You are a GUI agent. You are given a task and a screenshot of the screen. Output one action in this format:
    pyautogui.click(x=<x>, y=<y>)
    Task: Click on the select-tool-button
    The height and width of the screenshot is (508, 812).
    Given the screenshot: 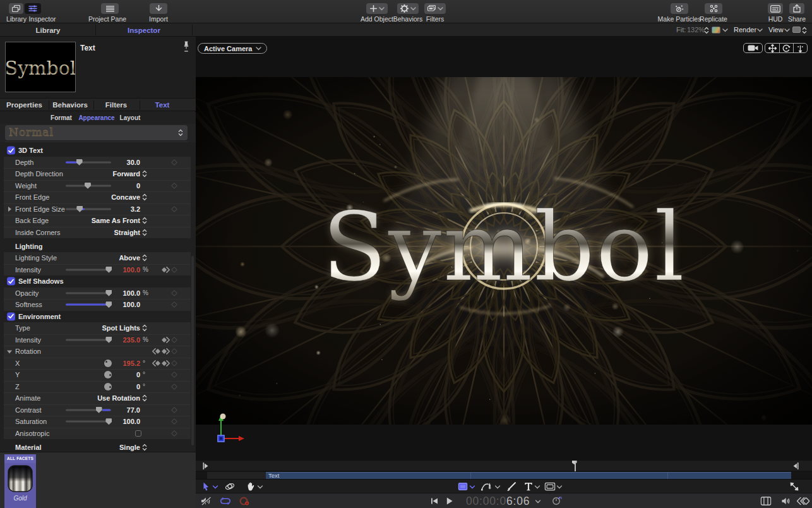 What is the action you would take?
    pyautogui.click(x=206, y=487)
    